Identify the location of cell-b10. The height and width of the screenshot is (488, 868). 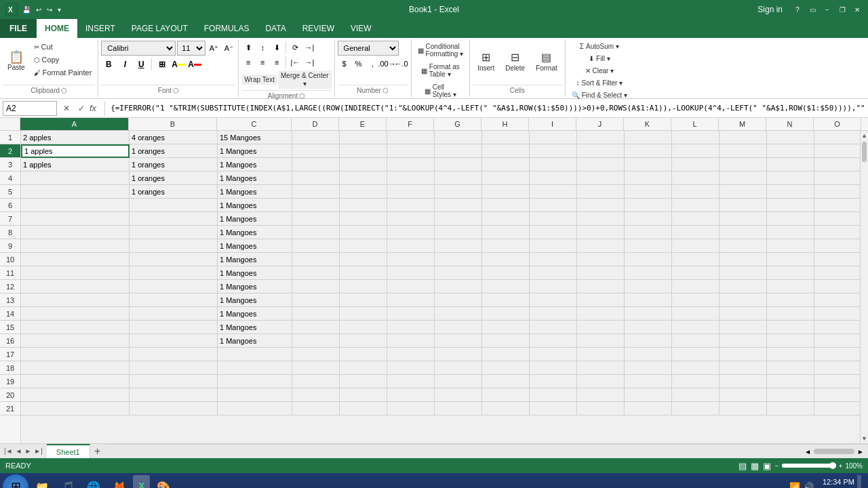
(174, 260).